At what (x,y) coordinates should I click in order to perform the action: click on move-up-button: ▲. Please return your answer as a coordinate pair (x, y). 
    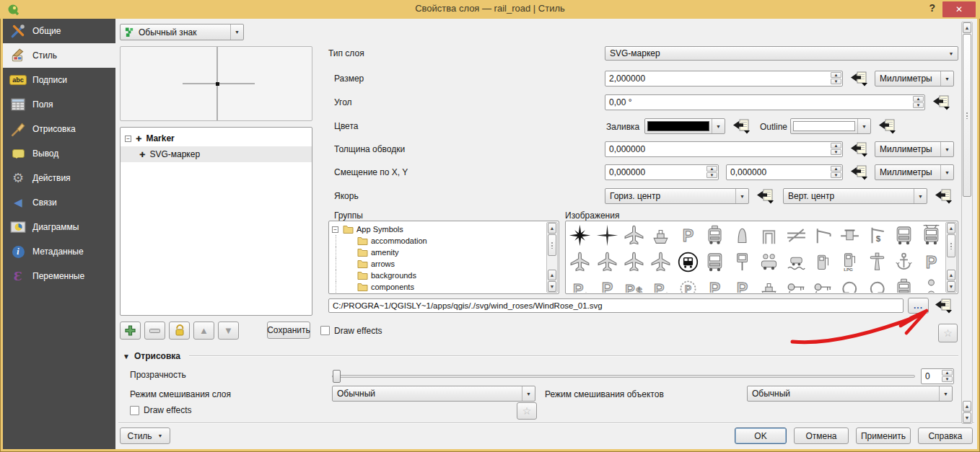
    Looking at the image, I should click on (204, 330).